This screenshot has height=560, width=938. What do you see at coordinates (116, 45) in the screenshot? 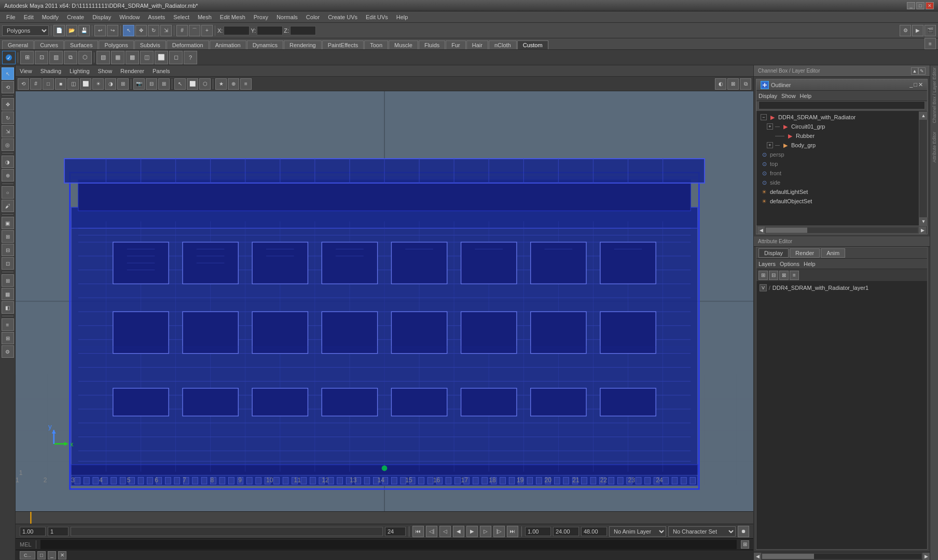
I see `shelf-tab-polygons: Polygons` at bounding box center [116, 45].